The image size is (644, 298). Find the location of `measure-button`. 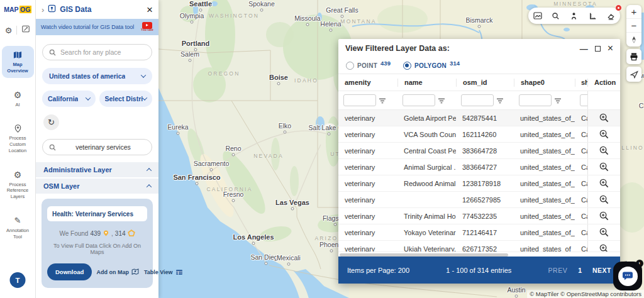

measure-button is located at coordinates (592, 16).